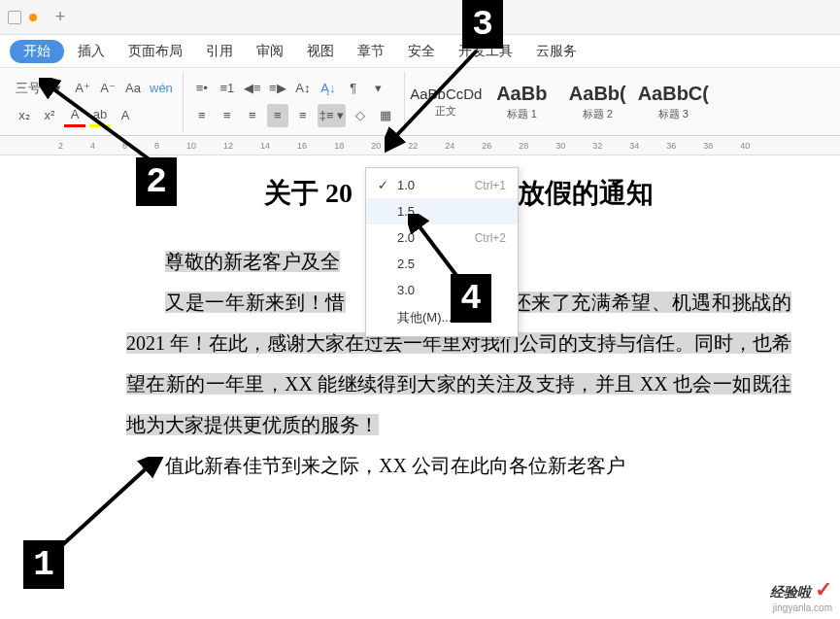 The height and width of the screenshot is (619, 840). Describe the element at coordinates (376, 146) in the screenshot. I see `ruler-mark: 20` at that location.